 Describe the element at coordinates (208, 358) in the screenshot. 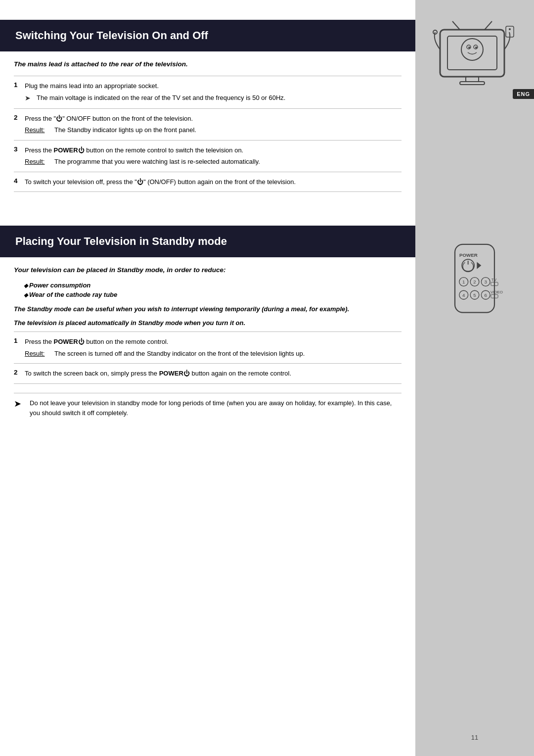

I see `section2-steps: 1 Press the POWER⏻ button on the remote …` at that location.